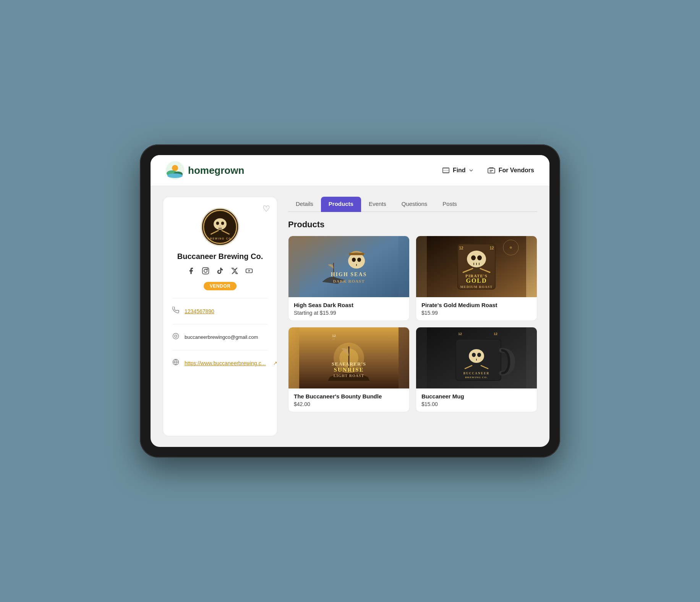 The width and height of the screenshot is (700, 602). What do you see at coordinates (206, 272) in the screenshot?
I see `instagram-icon` at bounding box center [206, 272].